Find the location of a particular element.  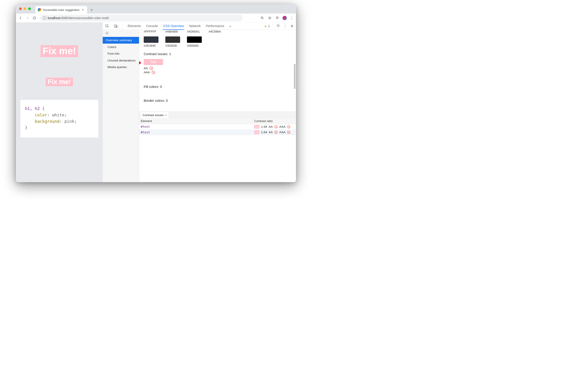

page-h2: Fix me! is located at coordinates (59, 82).